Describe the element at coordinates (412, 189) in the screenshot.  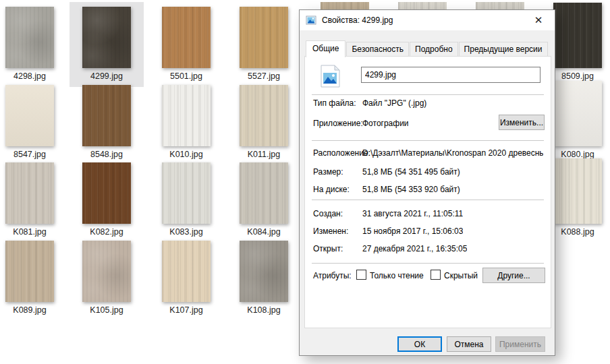
I see `size-on-disk-value: 51,8 МБ (54 353 920 байт)` at that location.